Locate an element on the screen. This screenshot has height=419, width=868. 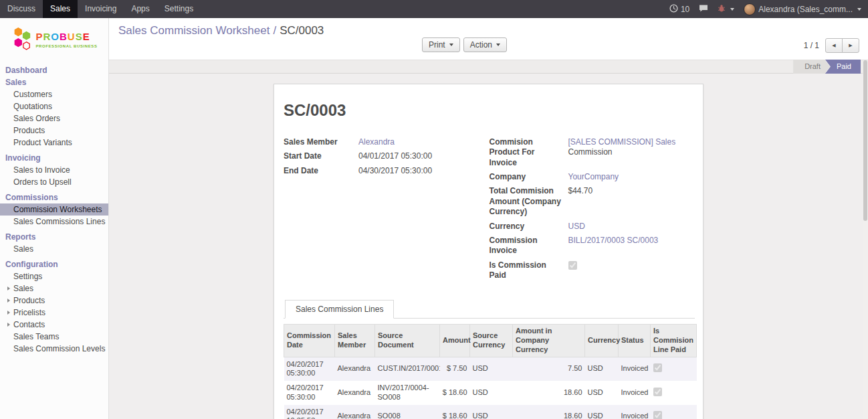
app-menu-apps: Apps is located at coordinates (140, 9).